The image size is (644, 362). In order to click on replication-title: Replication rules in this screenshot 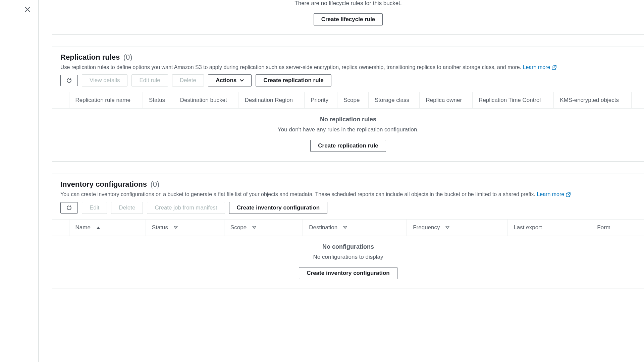, I will do `click(90, 57)`.